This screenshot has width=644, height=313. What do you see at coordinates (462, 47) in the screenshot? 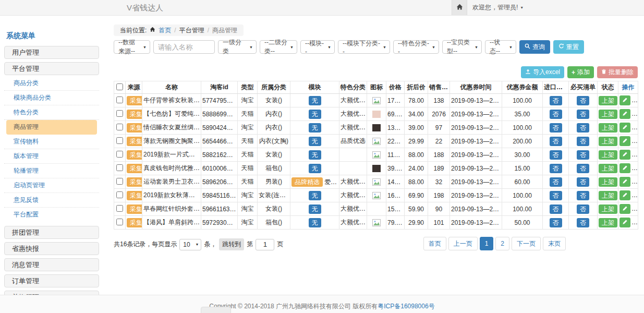
I see `item-type-select: --宝贝类型--▼` at bounding box center [462, 47].